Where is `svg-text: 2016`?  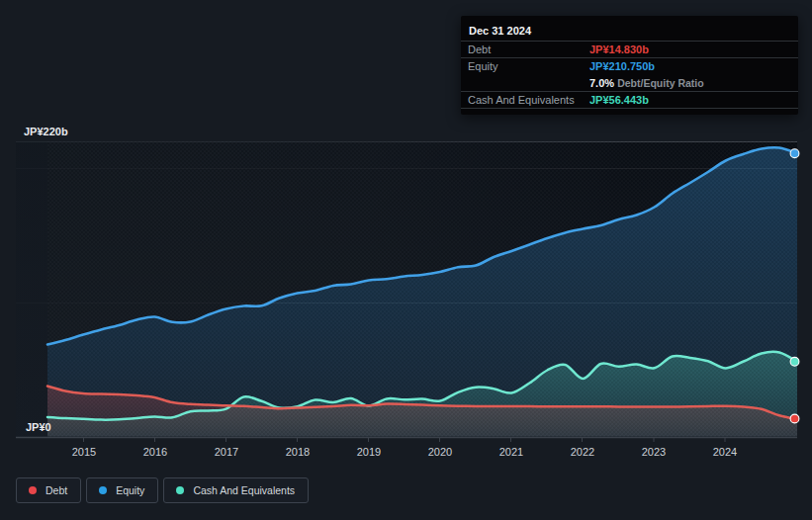 svg-text: 2016 is located at coordinates (155, 452).